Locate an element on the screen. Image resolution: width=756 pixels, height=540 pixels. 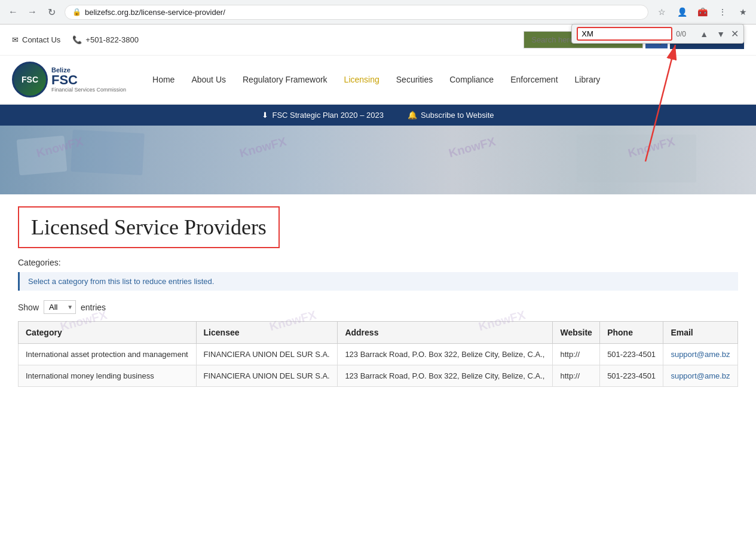
find-close-button: ✕ is located at coordinates (735, 33).